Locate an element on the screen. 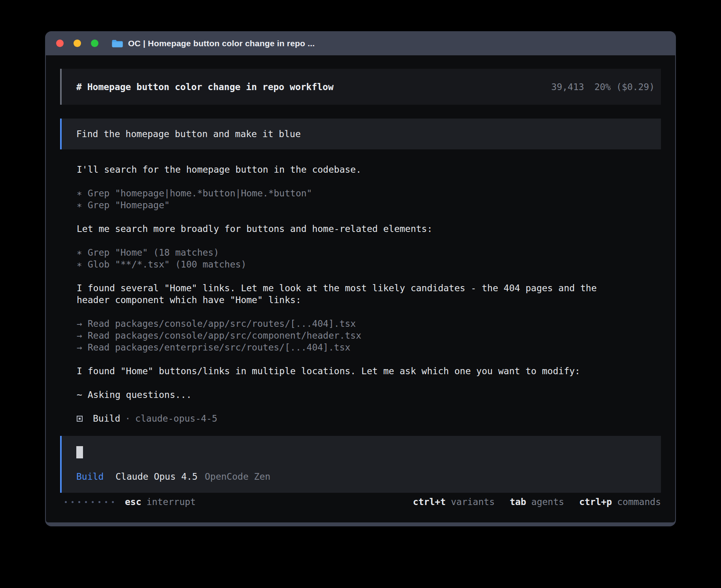  session-title: # Homepage button color change in repo w… is located at coordinates (205, 87).